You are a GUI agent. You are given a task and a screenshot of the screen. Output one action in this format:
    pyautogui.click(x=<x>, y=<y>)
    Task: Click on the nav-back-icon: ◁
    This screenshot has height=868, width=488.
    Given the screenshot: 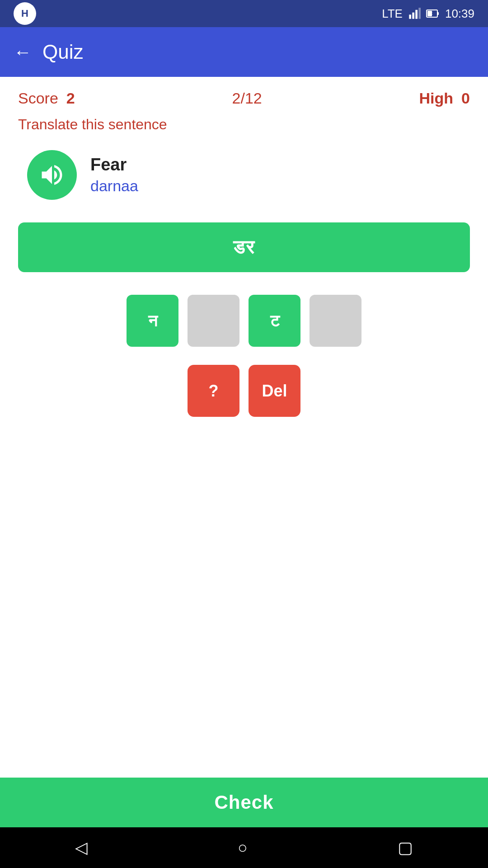 What is the action you would take?
    pyautogui.click(x=81, y=848)
    